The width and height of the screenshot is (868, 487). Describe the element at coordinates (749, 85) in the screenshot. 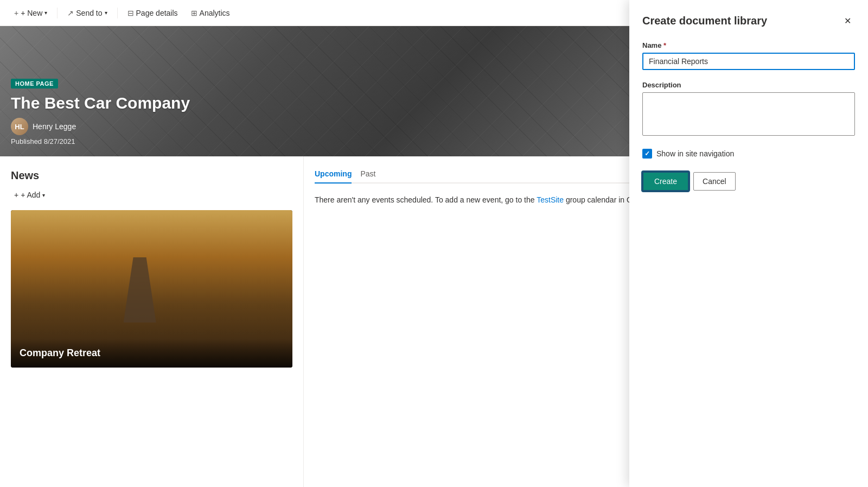

I see `description-label: Description` at that location.